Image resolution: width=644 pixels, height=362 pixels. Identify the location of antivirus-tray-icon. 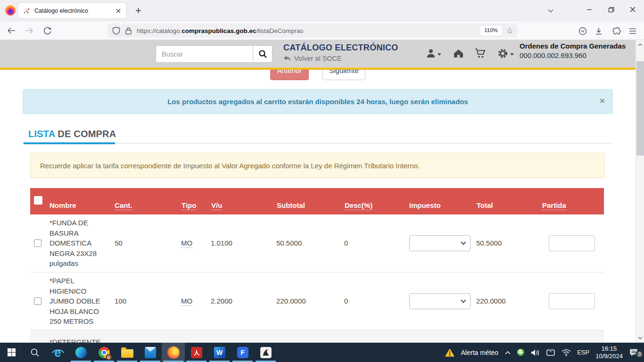
(520, 353).